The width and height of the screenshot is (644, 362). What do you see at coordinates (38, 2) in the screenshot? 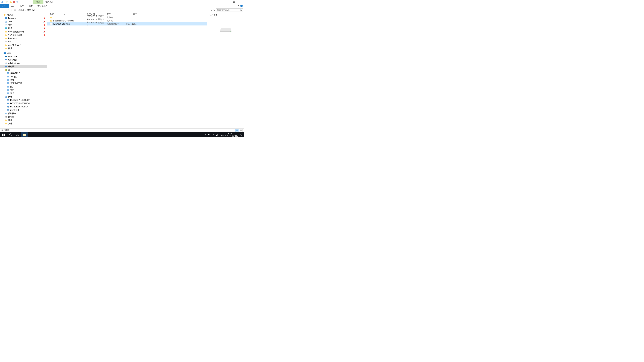
I see `context-tab-manage: 管理` at bounding box center [38, 2].